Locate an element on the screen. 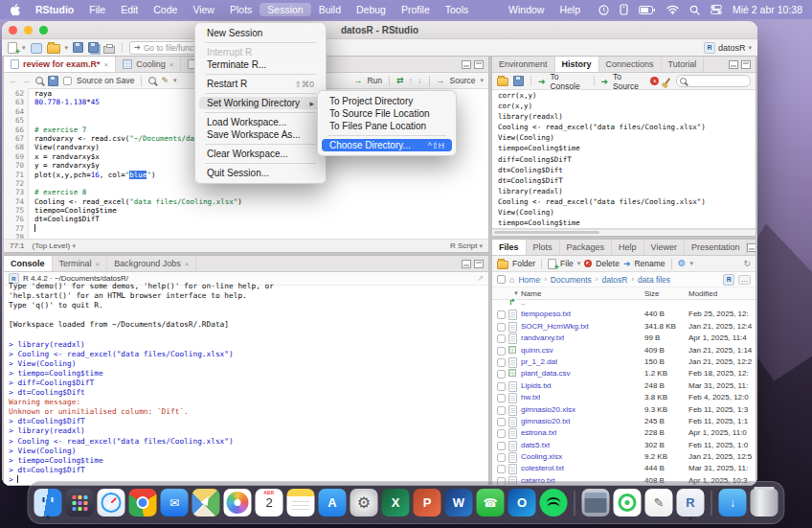 The width and height of the screenshot is (812, 528). go-to-previous-chunk-icon: ↑ is located at coordinates (412, 80).